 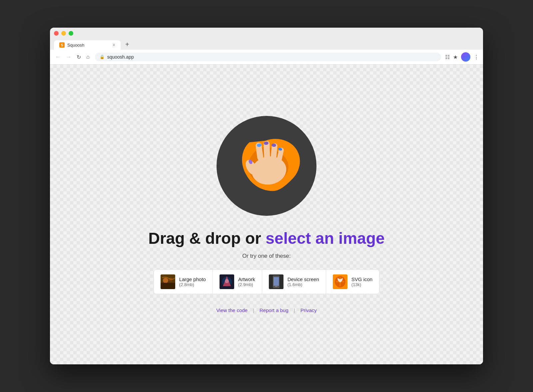 What do you see at coordinates (73, 57) in the screenshot?
I see `nav-buttons: ← → ↻ ⌂` at bounding box center [73, 57].